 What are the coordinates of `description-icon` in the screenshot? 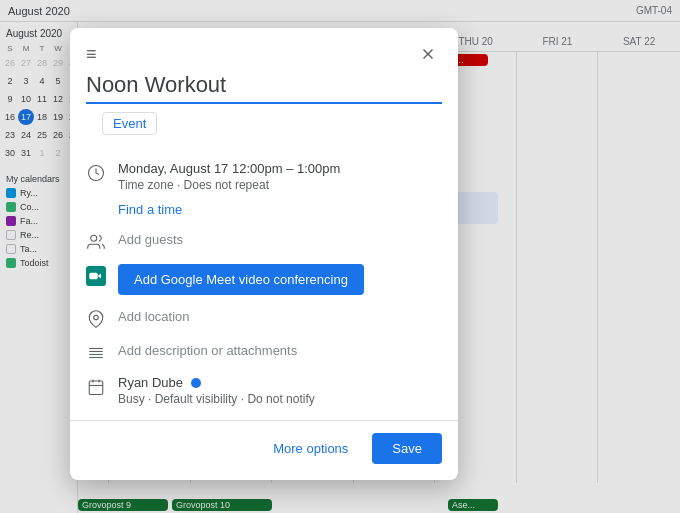 It's located at (96, 353).